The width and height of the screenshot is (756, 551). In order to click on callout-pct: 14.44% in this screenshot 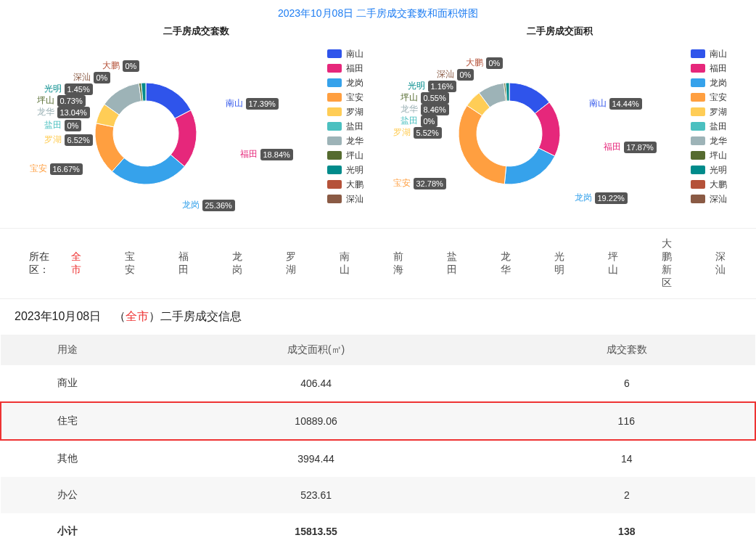, I will do `click(625, 104)`.